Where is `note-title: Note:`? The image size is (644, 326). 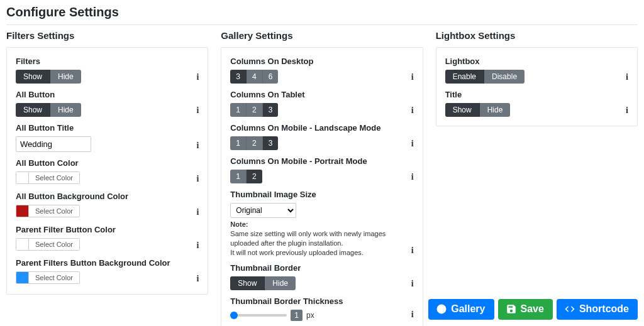
note-title: Note: is located at coordinates (322, 225).